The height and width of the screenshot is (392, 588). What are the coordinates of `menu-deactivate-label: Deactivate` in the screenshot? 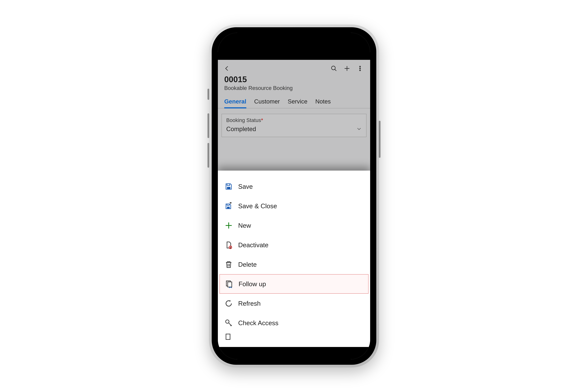 It's located at (253, 245).